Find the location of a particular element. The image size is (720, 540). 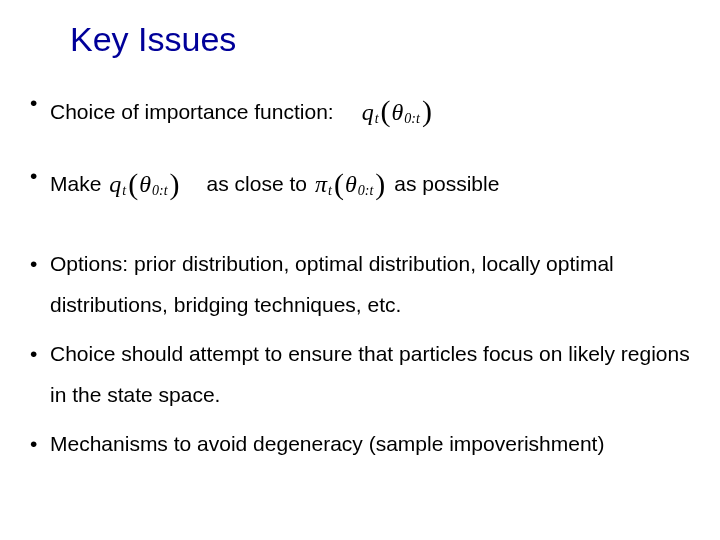

bullet-options: Options: prior distribution, optimal dis… is located at coordinates (360, 285).